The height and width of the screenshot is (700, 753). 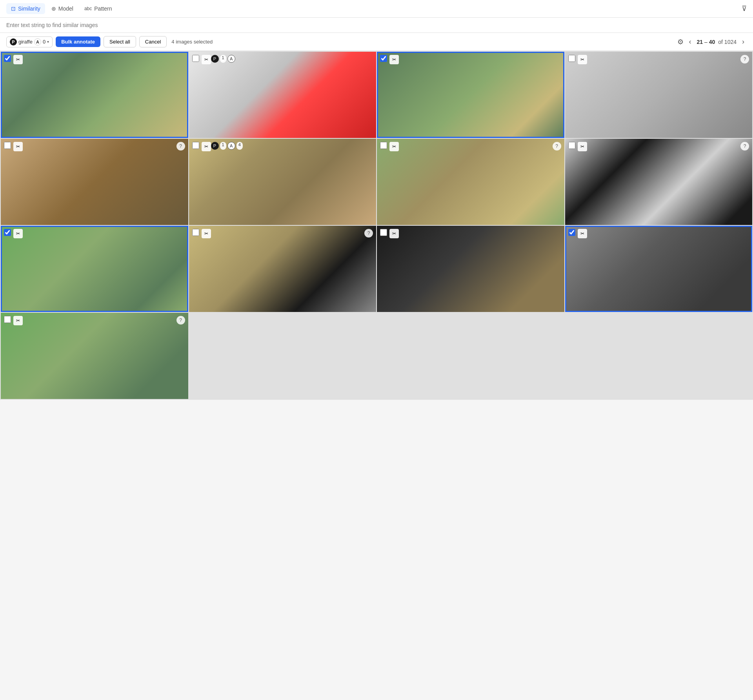 I want to click on p-icon: P, so click(x=13, y=42).